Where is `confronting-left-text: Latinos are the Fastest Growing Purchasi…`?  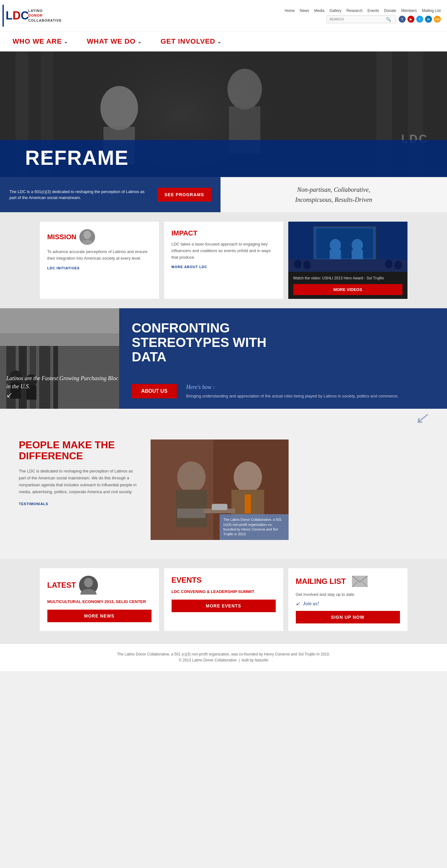 confronting-left-text: Latinos are the Fastest Growing Purchasi… is located at coordinates (63, 382).